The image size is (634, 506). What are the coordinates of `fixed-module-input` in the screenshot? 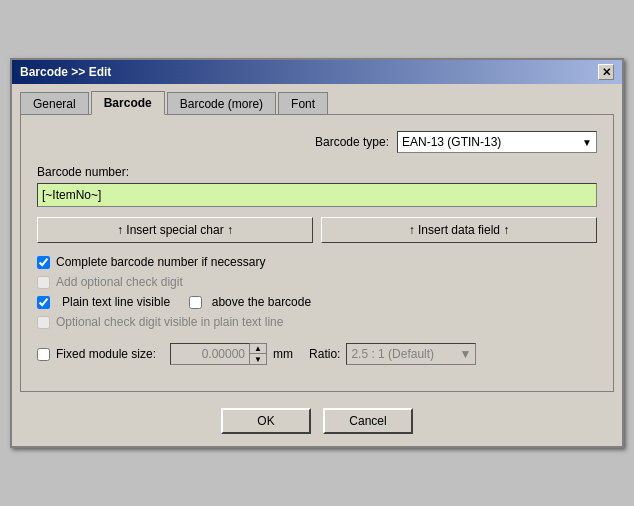 It's located at (210, 354).